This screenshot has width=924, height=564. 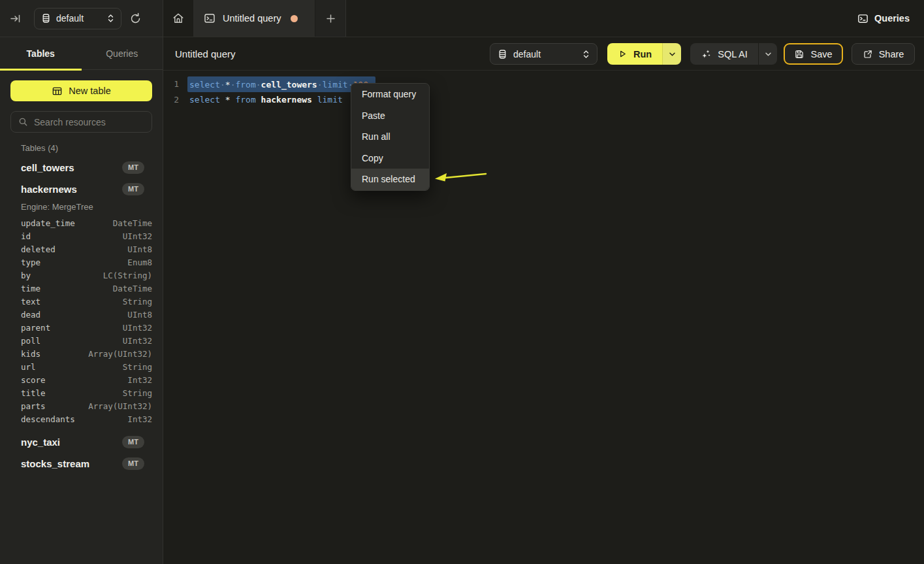 What do you see at coordinates (543, 84) in the screenshot?
I see `code-line-1: 1select·*·from·cell_towers·limit·100·` at bounding box center [543, 84].